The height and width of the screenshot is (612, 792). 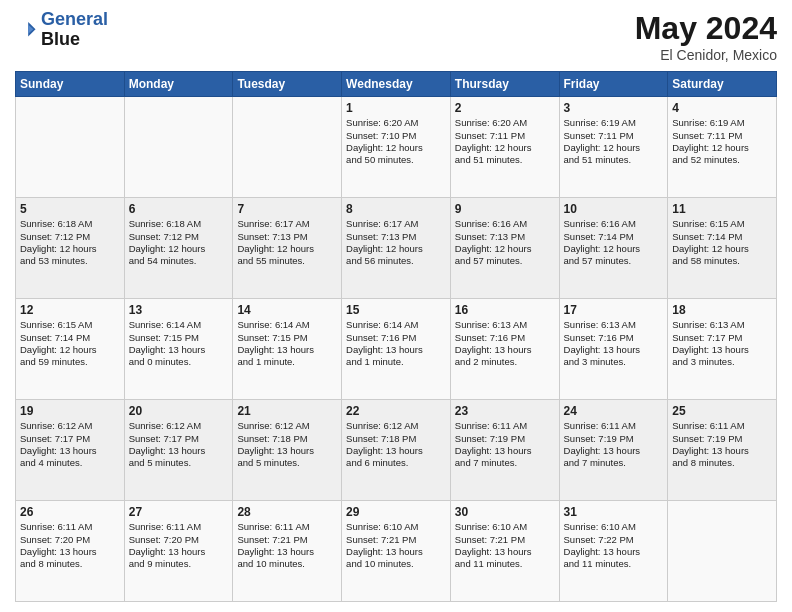 What do you see at coordinates (60, 39) in the screenshot?
I see `logo-blue: Blue` at bounding box center [60, 39].